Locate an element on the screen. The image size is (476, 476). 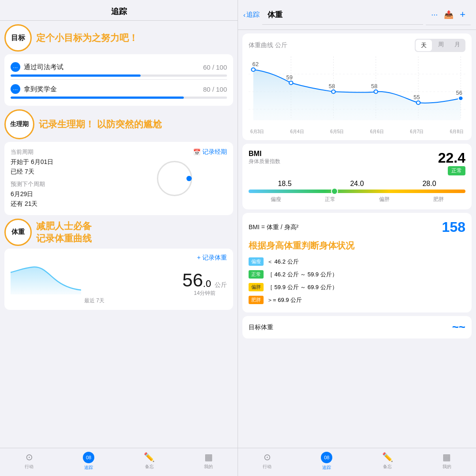
nav-track-left: 08 追踪 is located at coordinates (89, 461).